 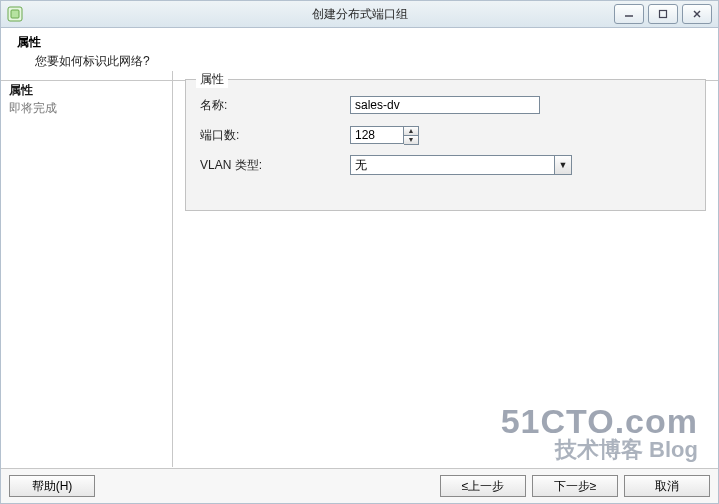 What do you see at coordinates (461, 165) in the screenshot?
I see `vlan-type-select: 无 ▼` at bounding box center [461, 165].